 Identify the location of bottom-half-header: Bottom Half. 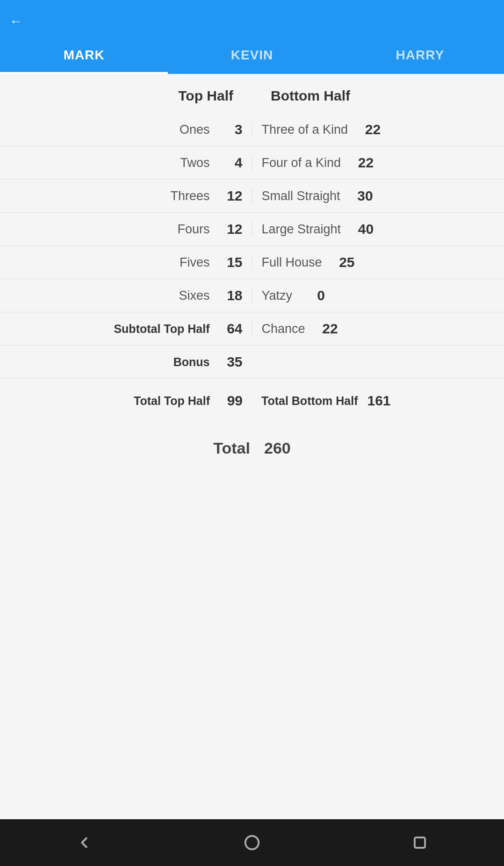
(373, 96).